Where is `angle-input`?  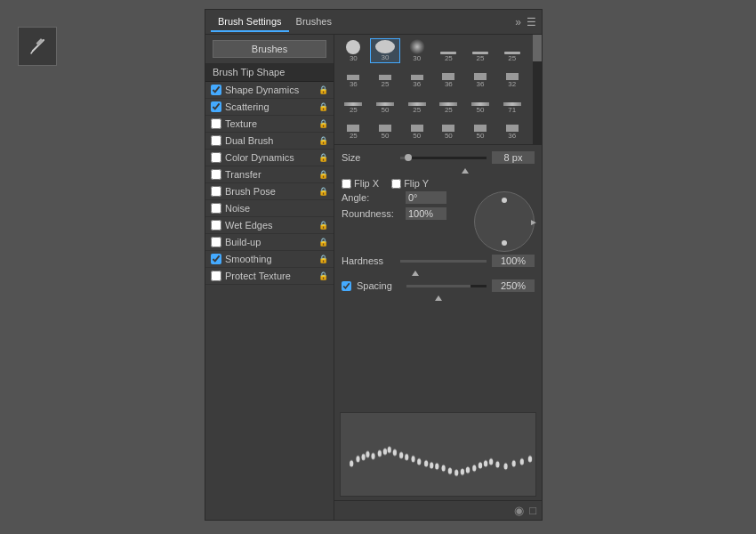 angle-input is located at coordinates (426, 198).